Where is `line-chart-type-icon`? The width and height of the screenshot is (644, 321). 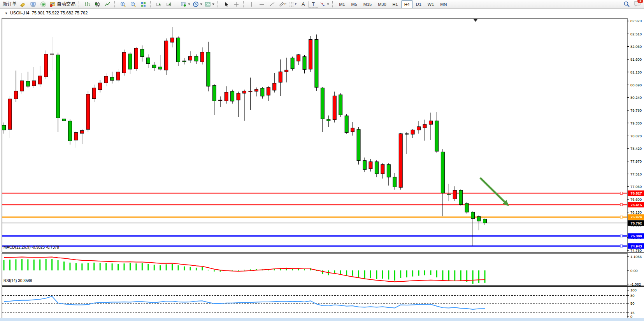
line-chart-type-icon is located at coordinates (107, 4).